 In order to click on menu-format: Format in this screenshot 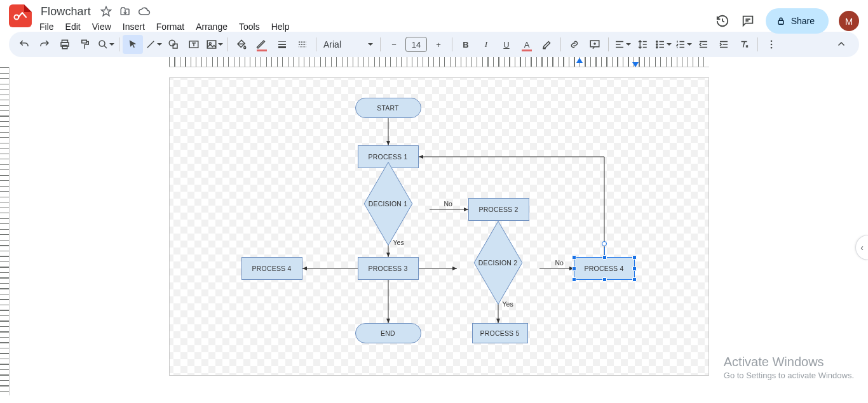, I will do `click(170, 27)`.